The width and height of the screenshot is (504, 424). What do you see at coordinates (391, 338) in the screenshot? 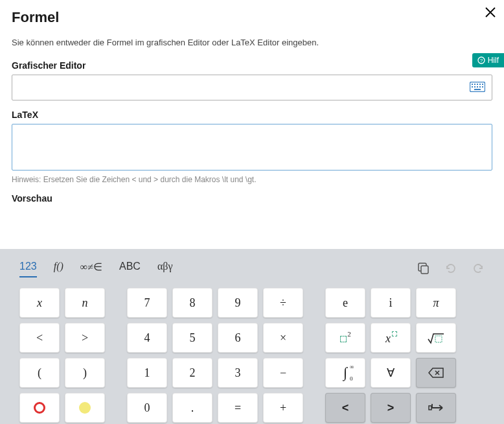
I see `power-icon: x` at bounding box center [391, 338].